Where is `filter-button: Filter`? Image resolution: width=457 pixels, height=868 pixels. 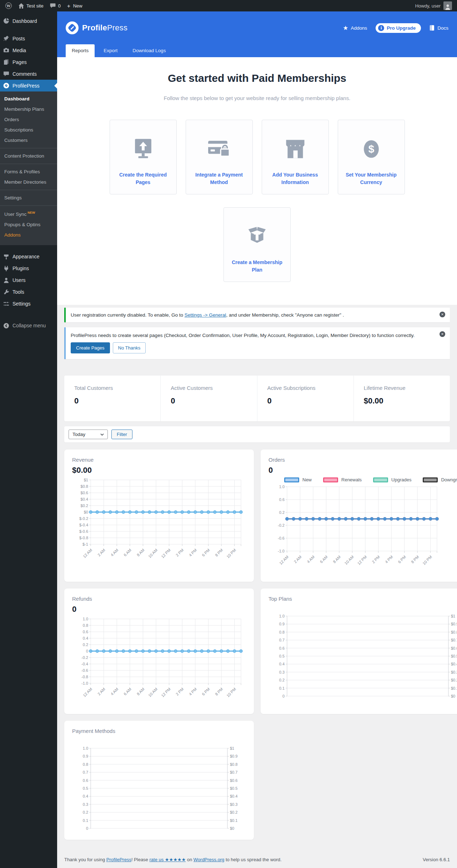 filter-button: Filter is located at coordinates (122, 435).